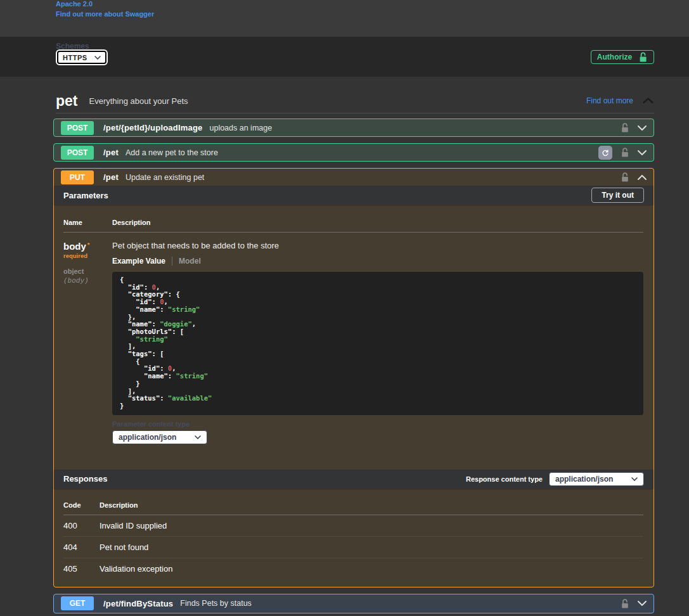  I want to click on operation-header: POST /pet/{petId}/uploadImage uploads an…, so click(354, 128).